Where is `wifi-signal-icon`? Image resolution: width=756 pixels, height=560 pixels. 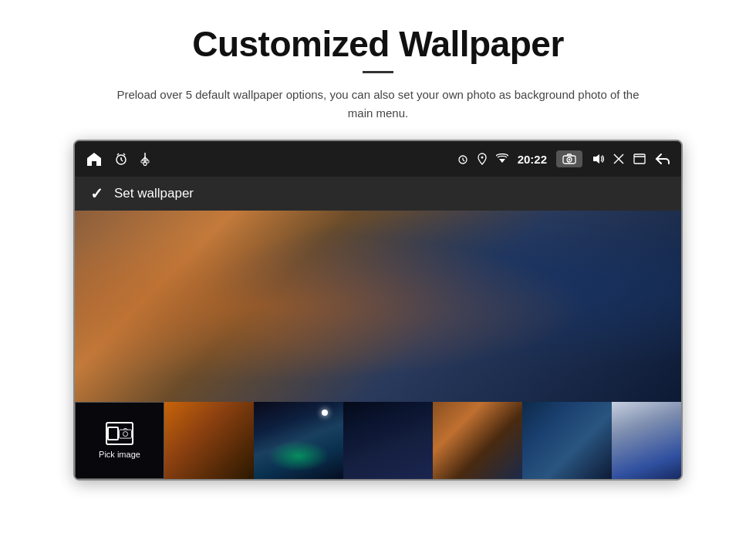 wifi-signal-icon is located at coordinates (502, 159).